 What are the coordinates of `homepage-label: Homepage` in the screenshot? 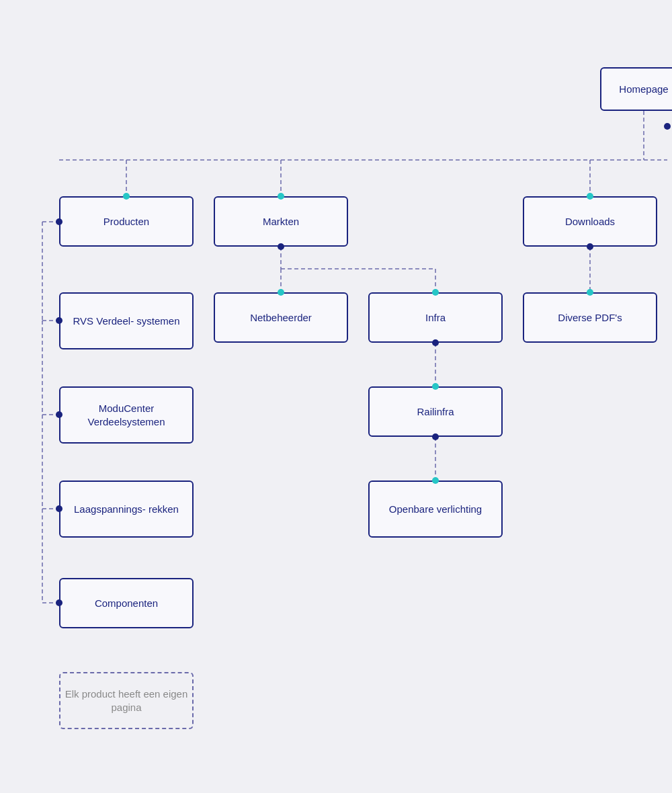 It's located at (644, 89).